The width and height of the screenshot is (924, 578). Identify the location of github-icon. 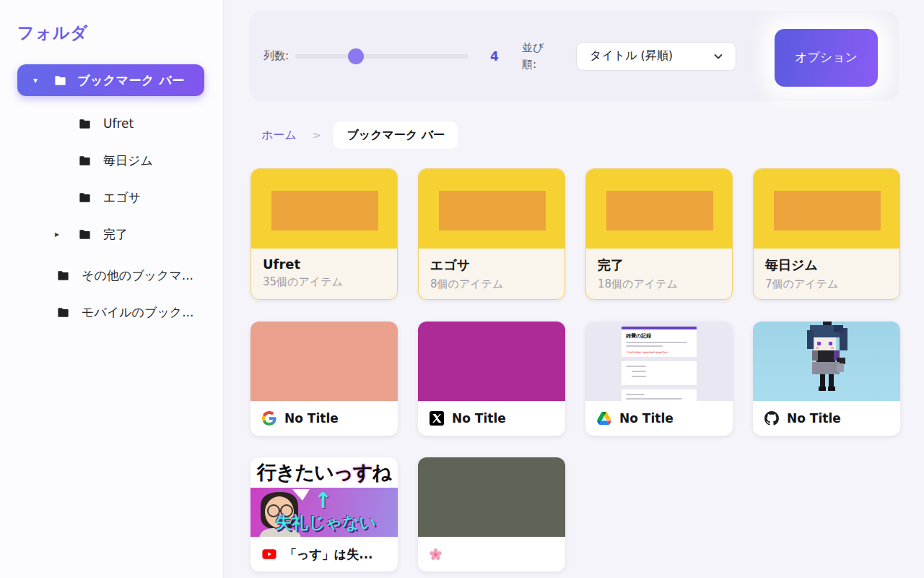
(772, 418).